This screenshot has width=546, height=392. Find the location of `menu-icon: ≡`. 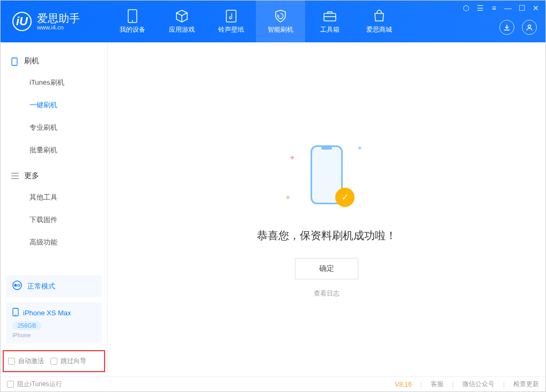

menu-icon: ≡ is located at coordinates (494, 8).